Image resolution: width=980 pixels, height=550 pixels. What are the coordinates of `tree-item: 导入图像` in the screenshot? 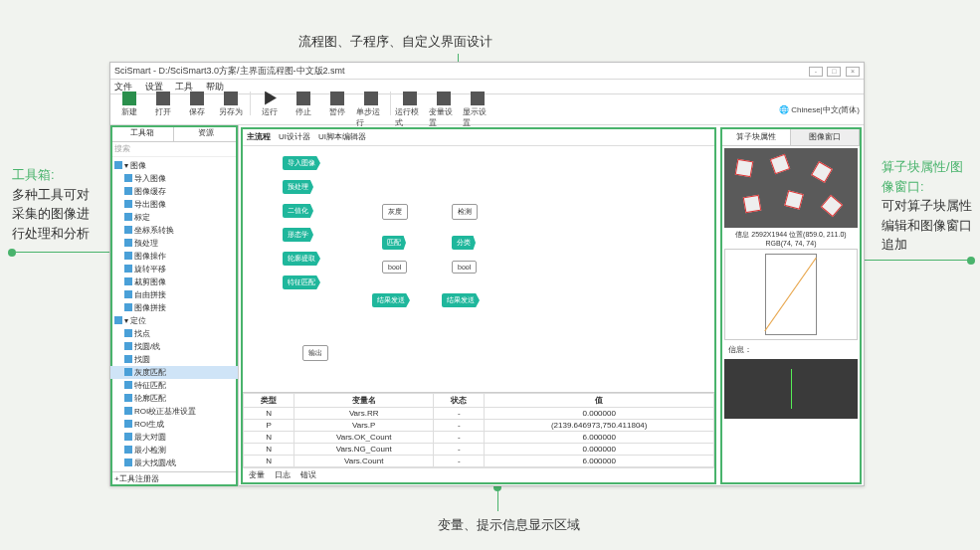 It's located at (174, 179).